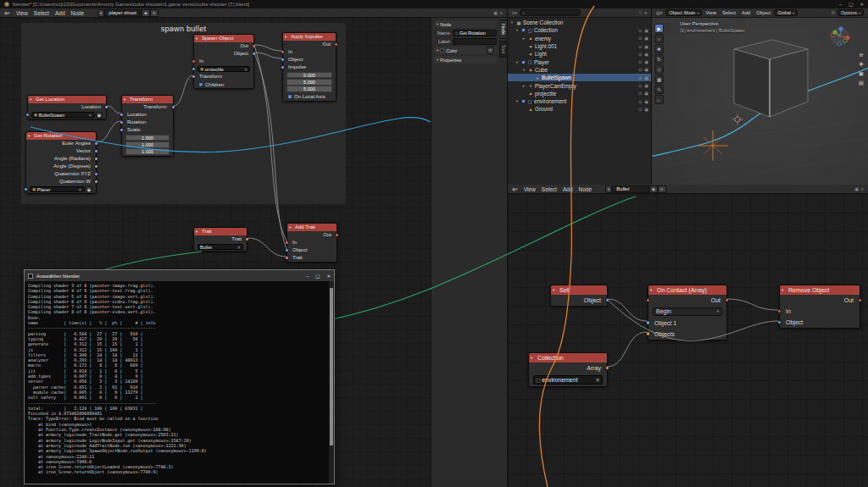 The width and height of the screenshot is (868, 487). Describe the element at coordinates (67, 100) in the screenshot. I see `node-header: Get Location` at that location.